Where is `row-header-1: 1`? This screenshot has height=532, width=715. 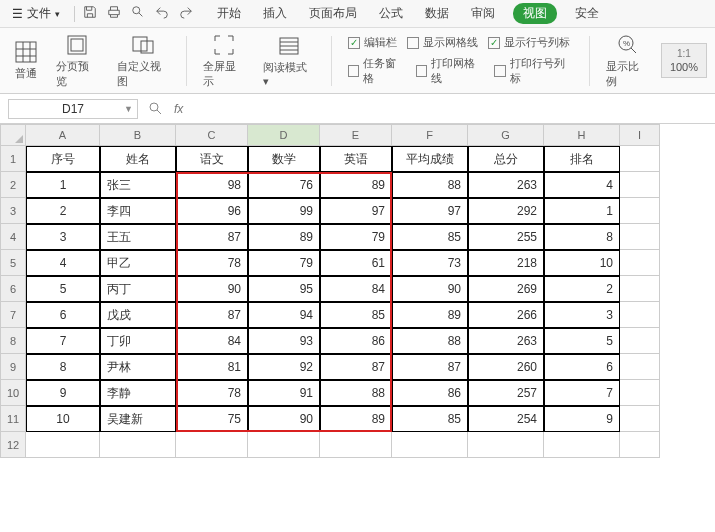 row-header-1: 1 is located at coordinates (13, 159).